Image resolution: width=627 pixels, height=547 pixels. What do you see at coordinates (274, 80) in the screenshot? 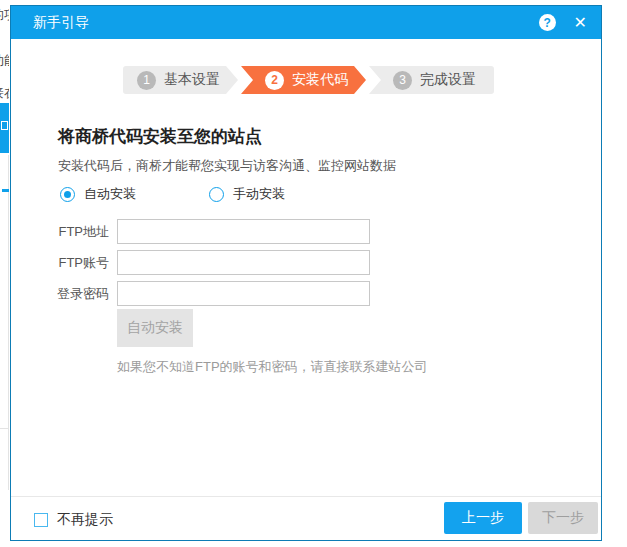
I see `step-number: 2` at bounding box center [274, 80].